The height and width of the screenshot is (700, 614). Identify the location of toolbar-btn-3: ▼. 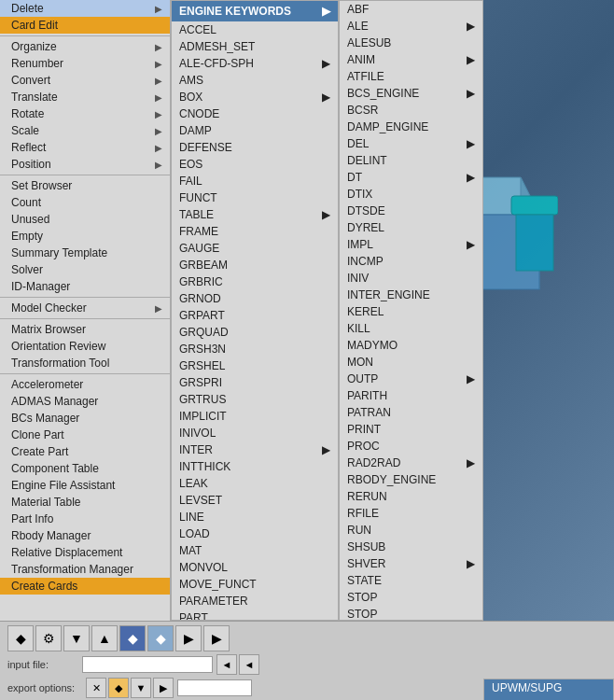
(77, 638).